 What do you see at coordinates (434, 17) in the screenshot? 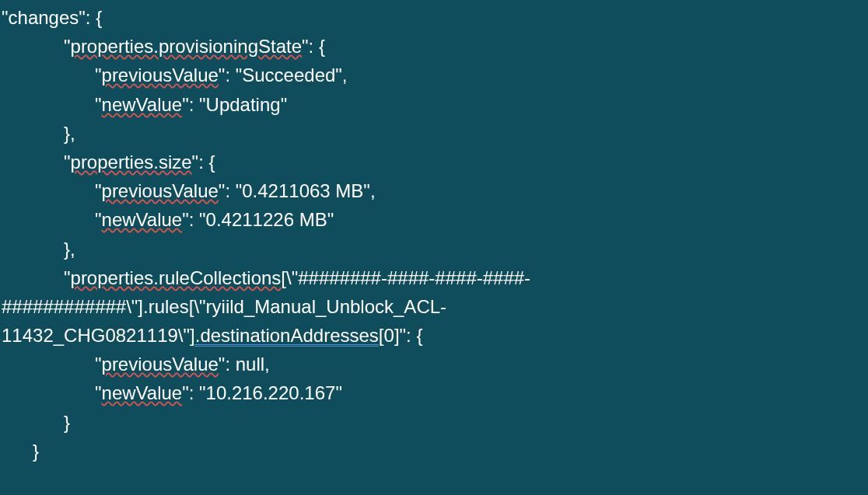
I see `code-line: "changes": {` at bounding box center [434, 17].